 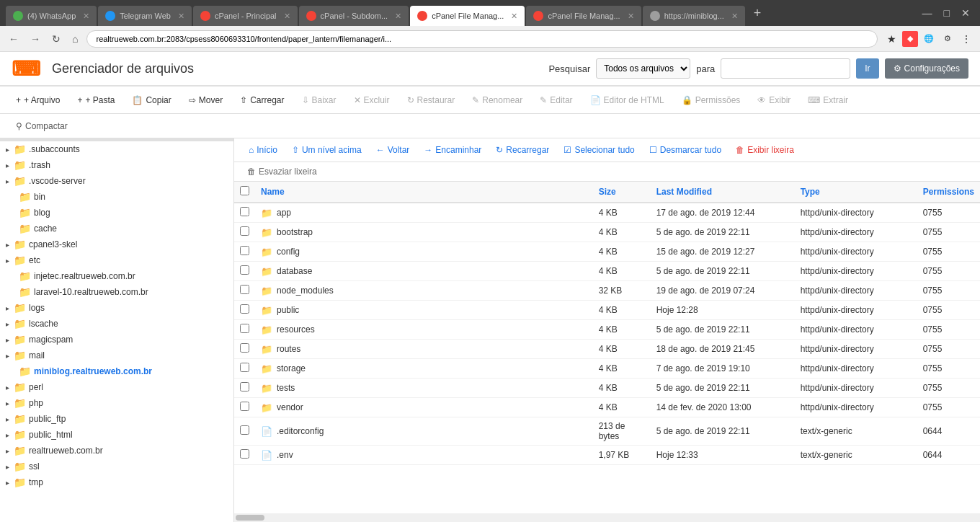 I want to click on file-name-link: 📁tests, so click(x=424, y=388).